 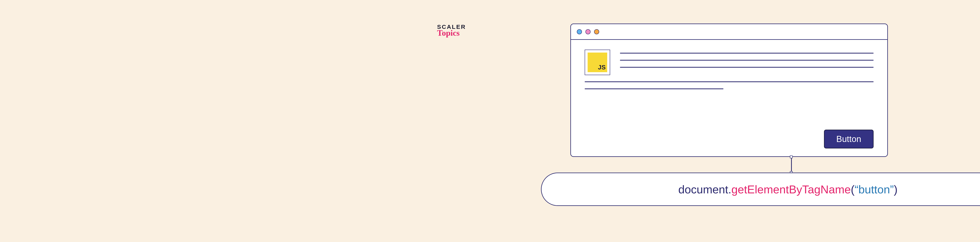 What do you see at coordinates (791, 165) in the screenshot?
I see `connector-line` at bounding box center [791, 165].